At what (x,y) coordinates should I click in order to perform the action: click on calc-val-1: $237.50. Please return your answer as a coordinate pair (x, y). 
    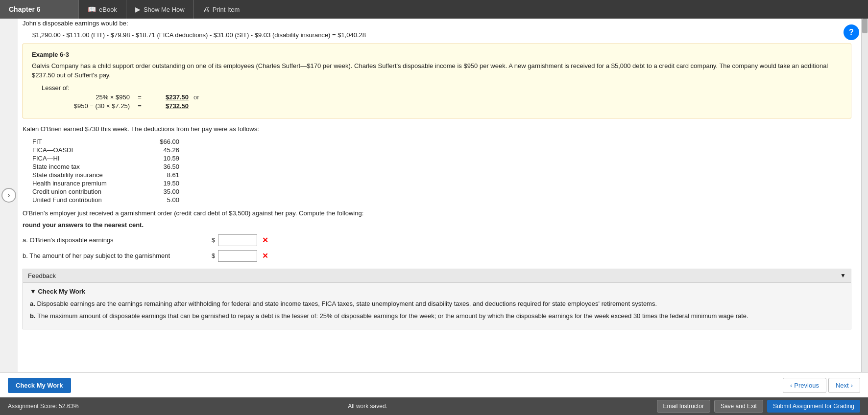
    Looking at the image, I should click on (169, 97).